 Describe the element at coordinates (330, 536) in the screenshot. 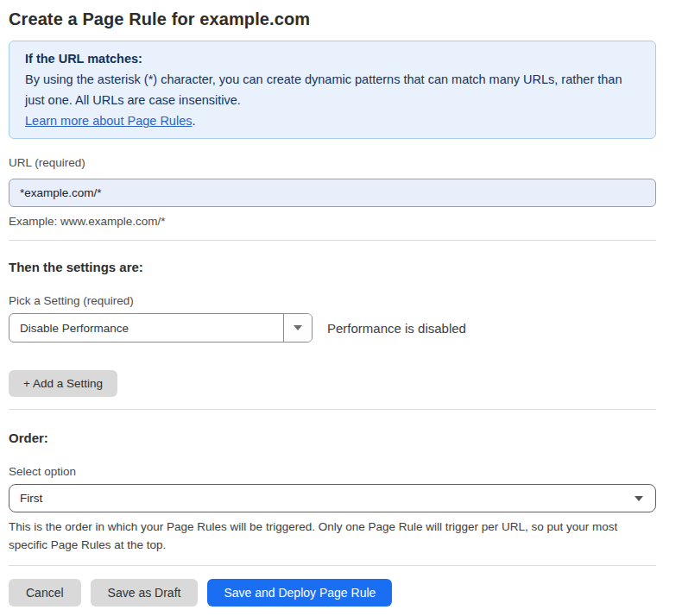

I see `order-help-text: This is the order in which your Page Rul…` at that location.